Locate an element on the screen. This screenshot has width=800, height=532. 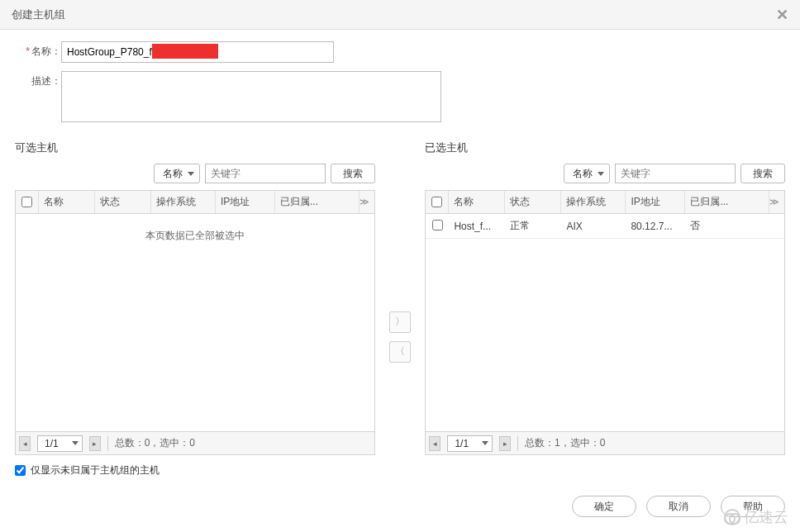
watermark: 亿速云 is located at coordinates (756, 517).